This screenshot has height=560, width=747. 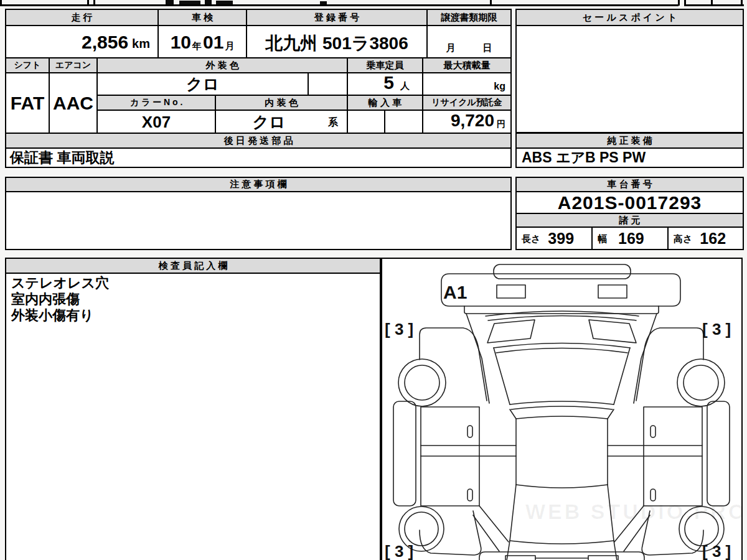 What do you see at coordinates (653, 432) in the screenshot?
I see `door-handle-right-front` at bounding box center [653, 432].